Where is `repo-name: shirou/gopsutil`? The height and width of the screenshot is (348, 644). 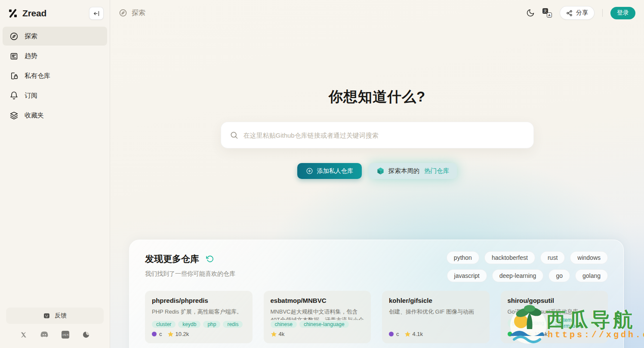 repo-name: shirou/gopsutil is located at coordinates (555, 300).